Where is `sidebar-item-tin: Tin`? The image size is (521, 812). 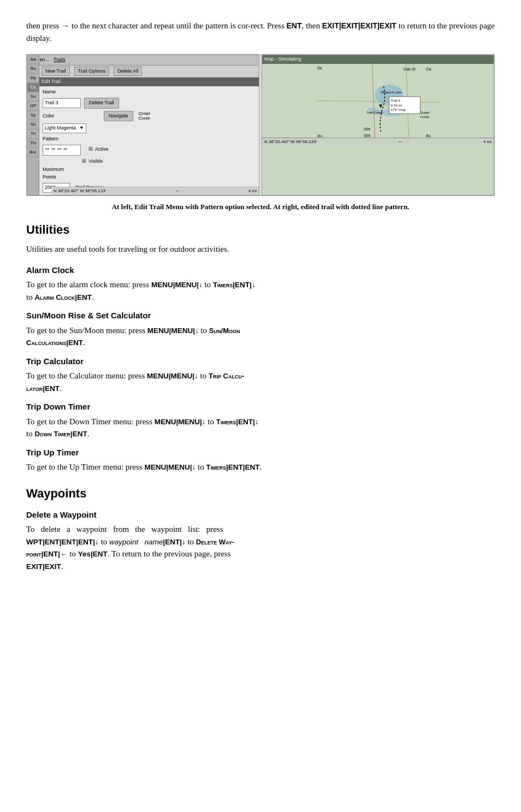
sidebar-item-tin: Tin is located at coordinates (33, 143).